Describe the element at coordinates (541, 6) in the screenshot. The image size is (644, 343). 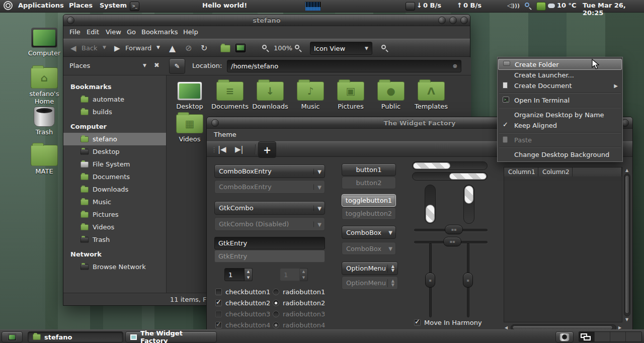
I see `display-applet-icon` at that location.